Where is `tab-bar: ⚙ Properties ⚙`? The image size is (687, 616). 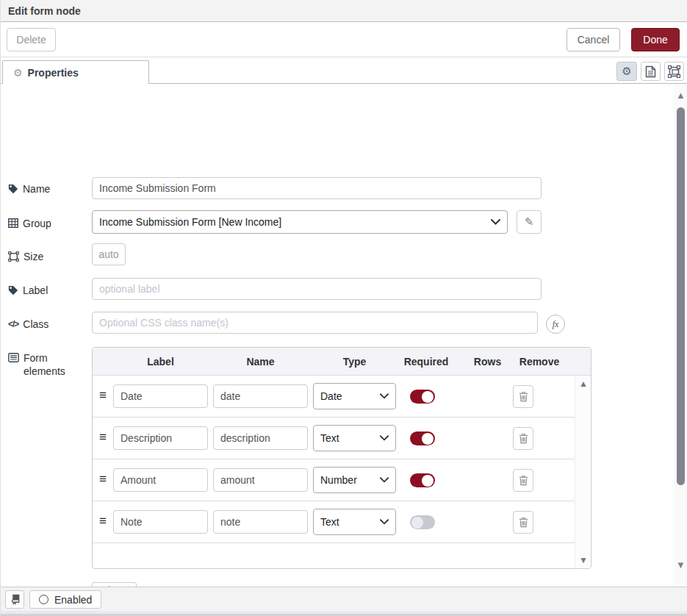 tab-bar: ⚙ Properties ⚙ is located at coordinates (344, 71).